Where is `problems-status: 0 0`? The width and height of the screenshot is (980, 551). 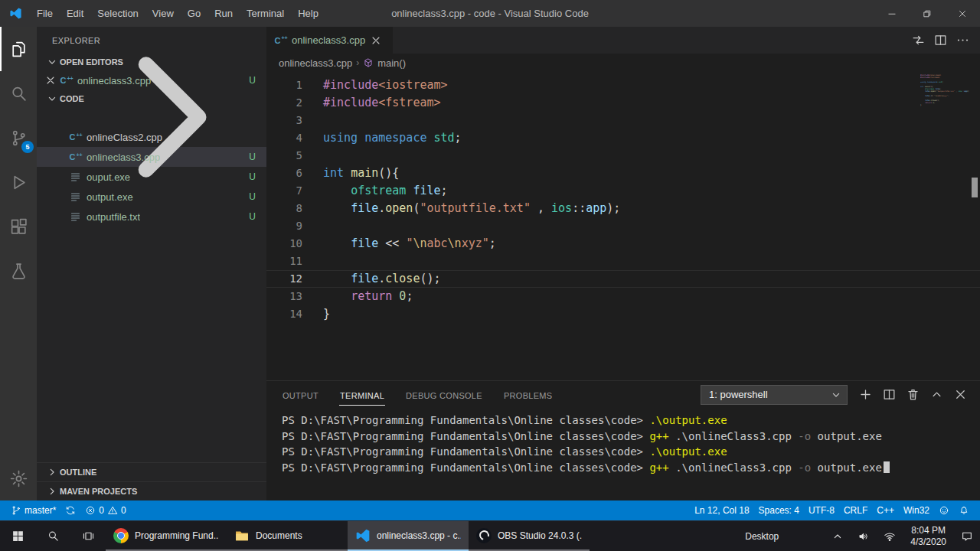 problems-status: 0 0 is located at coordinates (106, 510).